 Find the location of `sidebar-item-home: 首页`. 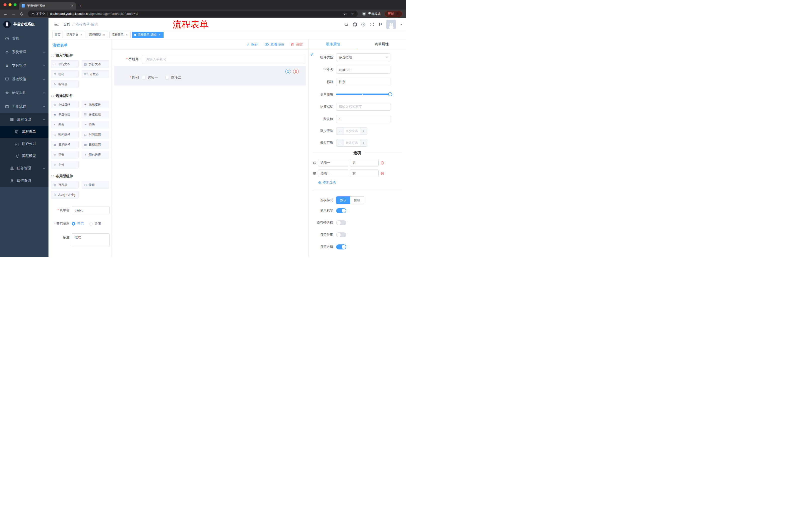

sidebar-item-home: 首页 is located at coordinates (24, 38).